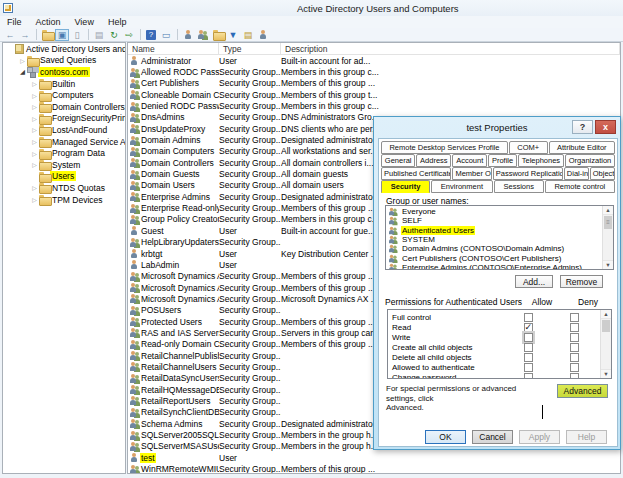 The image size is (623, 478). What do you see at coordinates (450, 48) in the screenshot?
I see `column-header-description: Description` at bounding box center [450, 48].